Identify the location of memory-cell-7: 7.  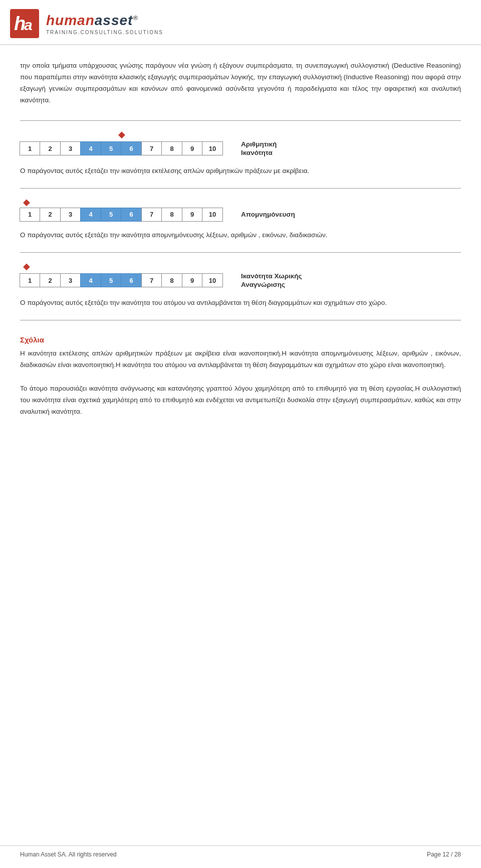
(152, 215).